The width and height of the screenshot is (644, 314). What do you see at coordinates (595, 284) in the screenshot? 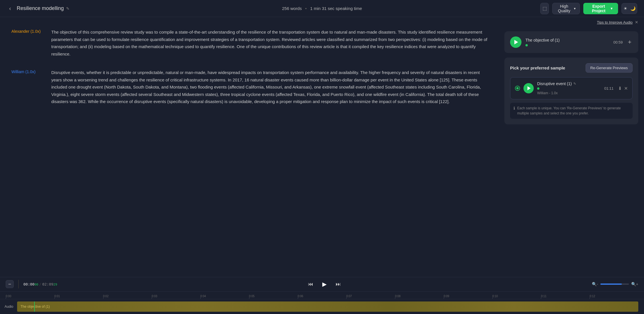
I see `zoom-out-icon: 🔍-` at bounding box center [595, 284].